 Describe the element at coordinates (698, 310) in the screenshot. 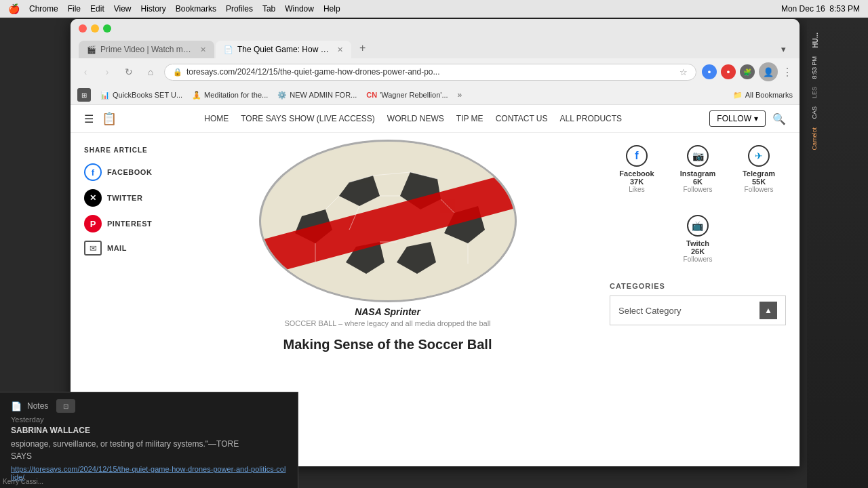

I see `category-select: Select Category ▲` at that location.